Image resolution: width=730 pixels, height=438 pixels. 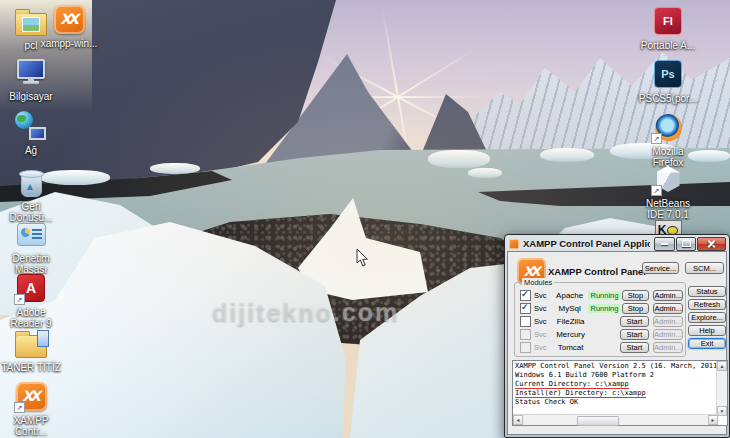 What do you see at coordinates (707, 292) in the screenshot?
I see `status-button: Status` at bounding box center [707, 292].